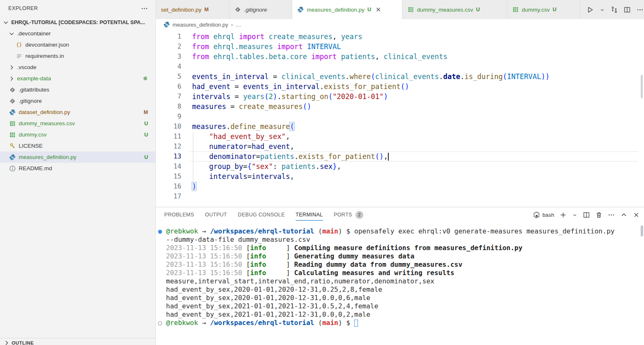 This screenshot has height=345, width=644. What do you see at coordinates (401, 265) in the screenshot?
I see `terminal-line: 2023-11-13 15:16:50 [info ] Reading dumm…` at bounding box center [401, 265].